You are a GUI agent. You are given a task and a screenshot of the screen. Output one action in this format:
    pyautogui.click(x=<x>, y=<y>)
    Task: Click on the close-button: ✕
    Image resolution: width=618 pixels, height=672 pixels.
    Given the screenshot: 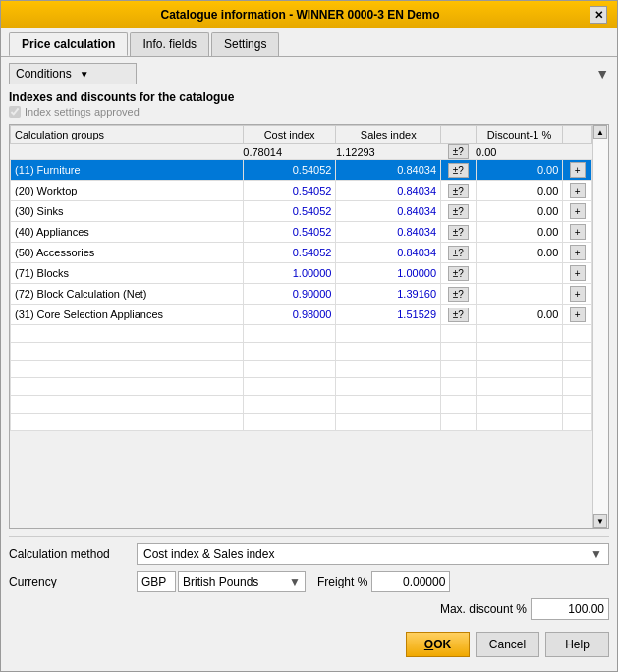 What is the action you would take?
    pyautogui.click(x=598, y=15)
    